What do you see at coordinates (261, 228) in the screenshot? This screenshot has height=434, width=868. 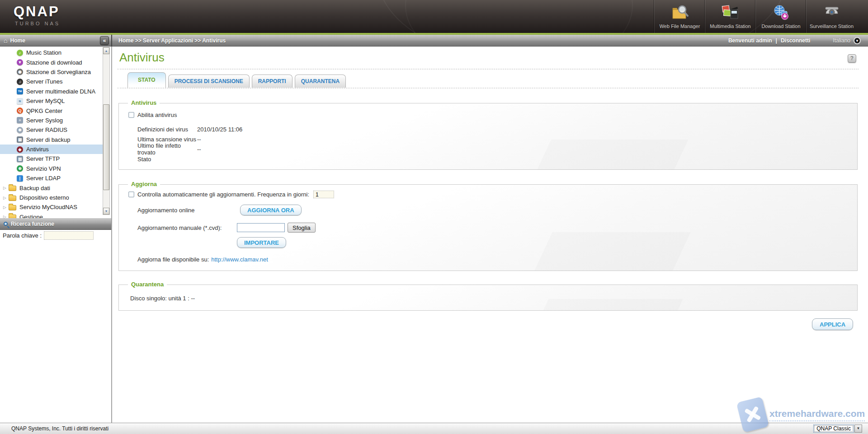 I see `manual-update-file-input` at bounding box center [261, 228].